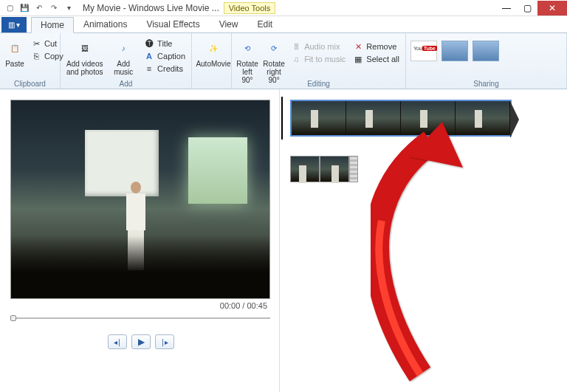  Describe the element at coordinates (47, 56) in the screenshot. I see `copy-button: ⎘Copy` at that location.